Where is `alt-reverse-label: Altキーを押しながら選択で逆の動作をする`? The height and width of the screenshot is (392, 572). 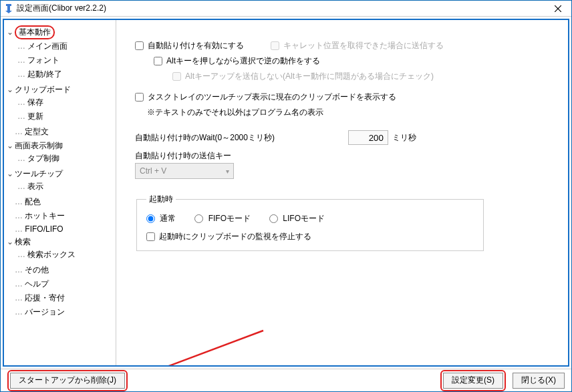
alt-reverse-label: Altキーを押しながら選択で逆の動作をする is located at coordinates (243, 61).